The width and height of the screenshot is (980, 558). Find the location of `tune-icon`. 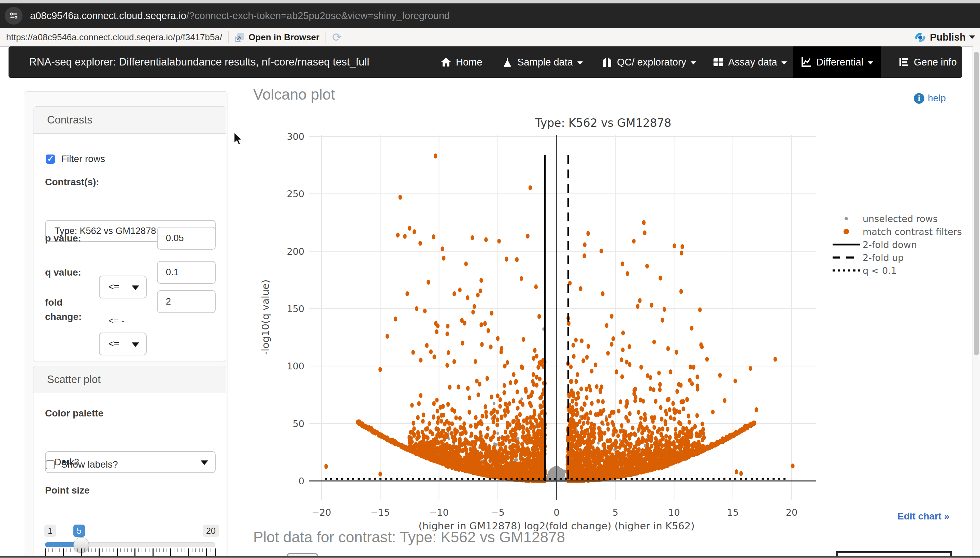

tune-icon is located at coordinates (14, 16).